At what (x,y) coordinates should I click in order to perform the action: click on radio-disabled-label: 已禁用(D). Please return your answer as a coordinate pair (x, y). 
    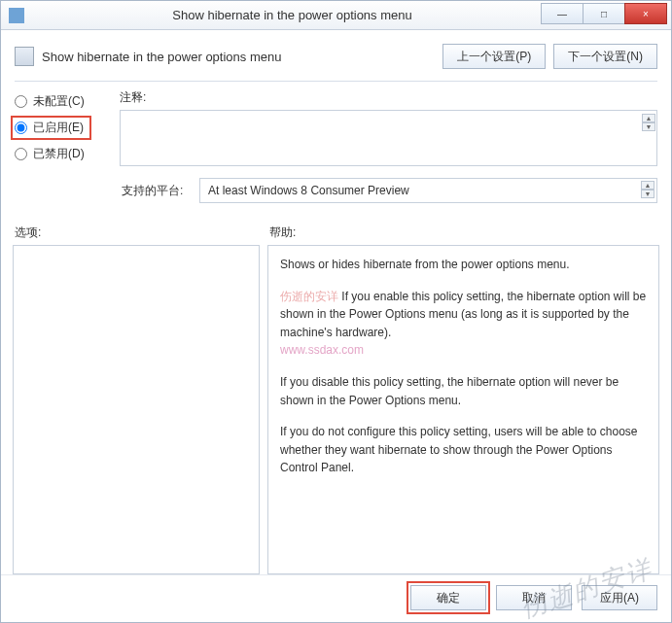
    Looking at the image, I should click on (58, 154).